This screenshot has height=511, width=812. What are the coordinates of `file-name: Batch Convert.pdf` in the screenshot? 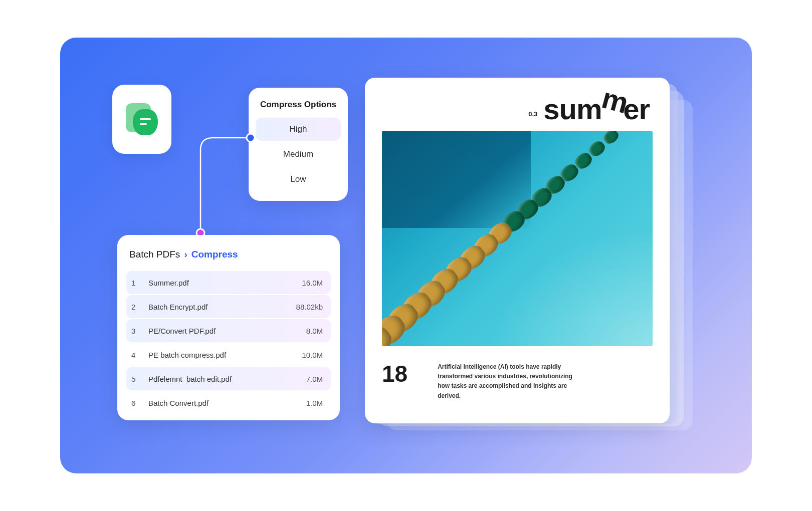 It's located at (228, 403).